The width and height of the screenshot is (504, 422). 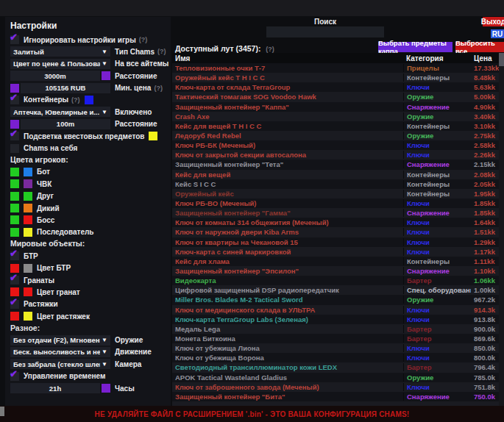 What do you see at coordinates (485, 146) in the screenshot?
I see `loot-item-price: 2.58kk` at bounding box center [485, 146].